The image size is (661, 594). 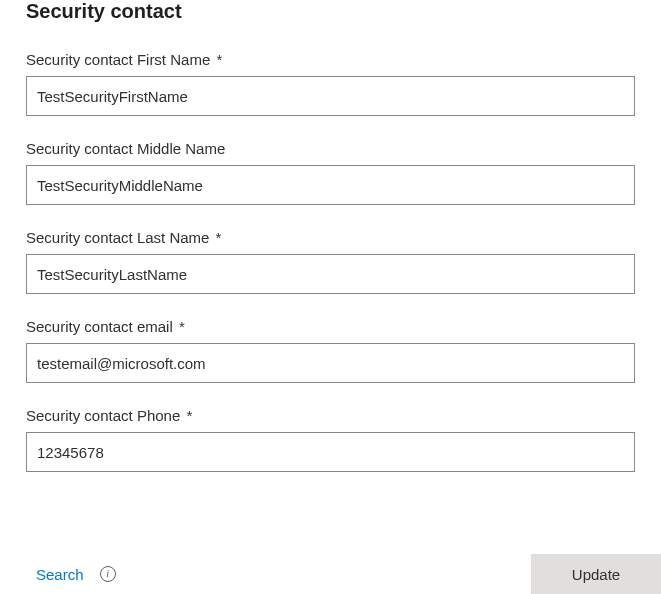 I want to click on first-name-label-text: Security contact First Name, so click(x=118, y=60).